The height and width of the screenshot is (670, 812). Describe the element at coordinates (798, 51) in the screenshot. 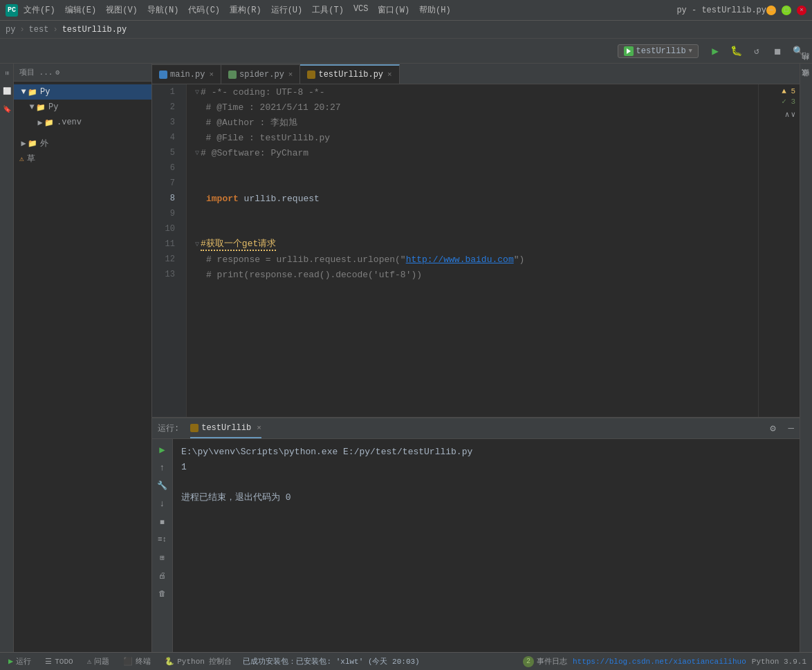

I see `search-everywhere-button: 🔍` at that location.